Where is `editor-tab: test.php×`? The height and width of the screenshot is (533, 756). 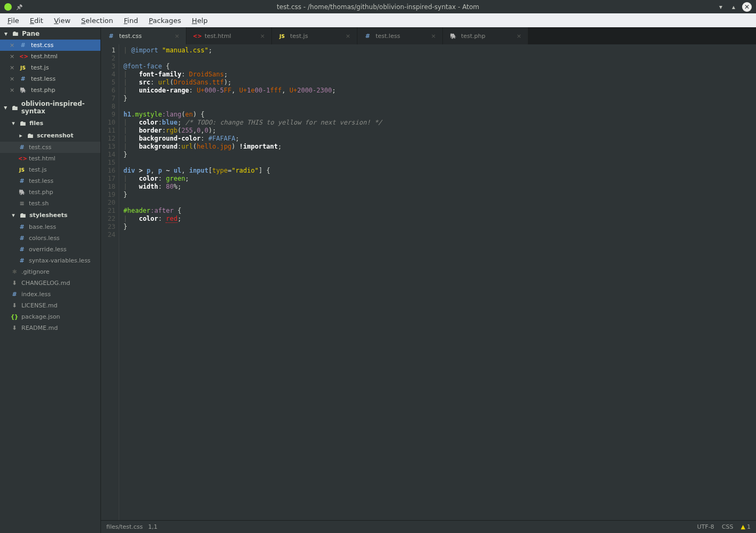 editor-tab: test.php× is located at coordinates (486, 36).